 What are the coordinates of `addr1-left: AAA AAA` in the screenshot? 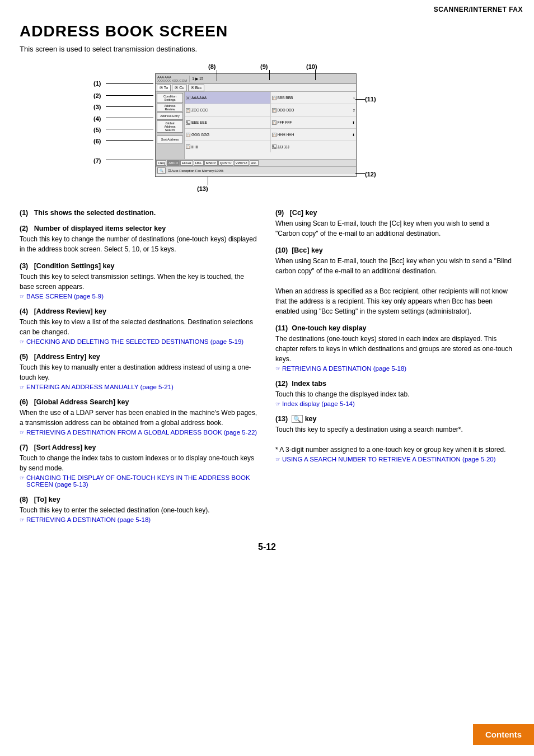 It's located at (199, 97).